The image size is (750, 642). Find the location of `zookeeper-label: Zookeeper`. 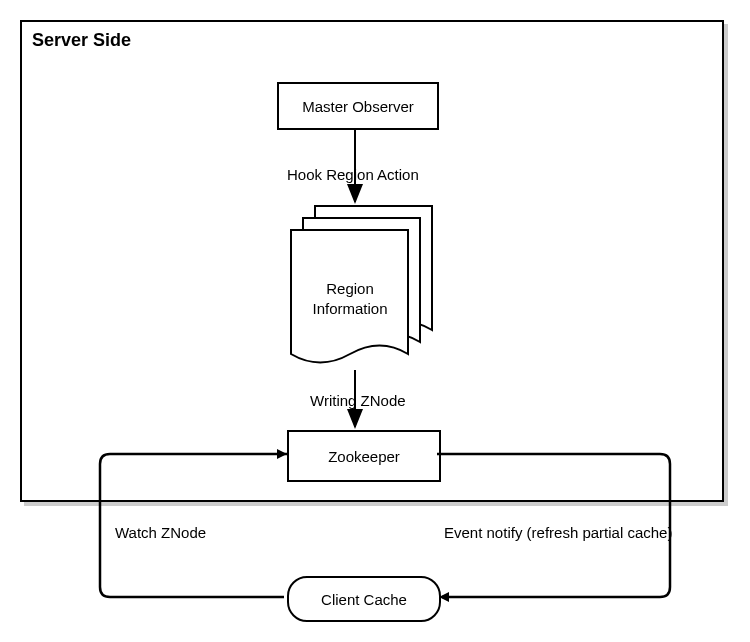

zookeeper-label: Zookeeper is located at coordinates (364, 456).